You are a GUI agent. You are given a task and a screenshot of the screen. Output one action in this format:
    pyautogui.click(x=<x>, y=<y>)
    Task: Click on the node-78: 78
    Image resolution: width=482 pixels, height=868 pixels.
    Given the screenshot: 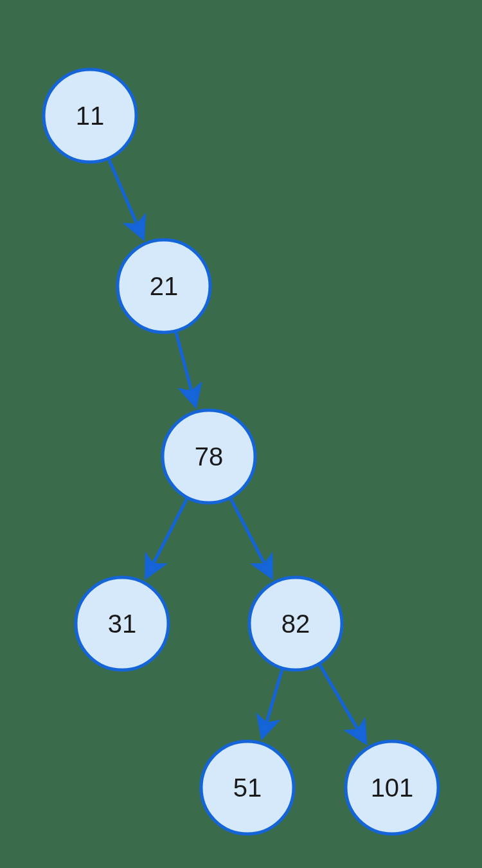 What is the action you would take?
    pyautogui.click(x=209, y=457)
    